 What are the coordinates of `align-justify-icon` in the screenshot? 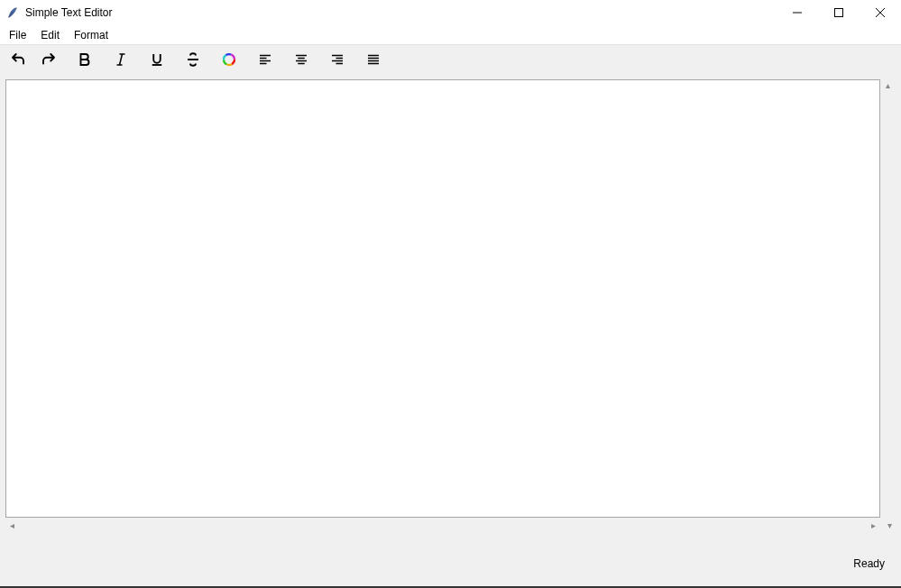 It's located at (373, 60).